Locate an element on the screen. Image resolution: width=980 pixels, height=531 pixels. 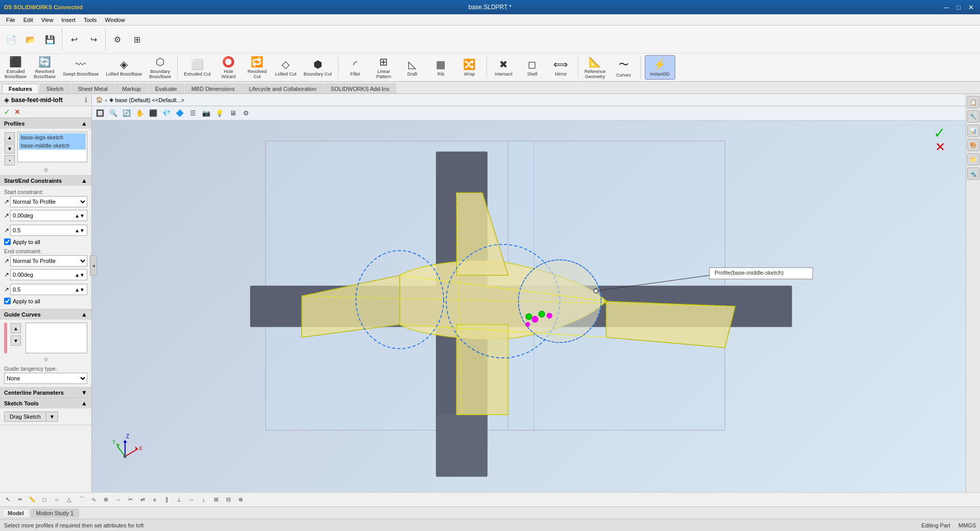
curves-button: 〜 Curves is located at coordinates (624, 67).